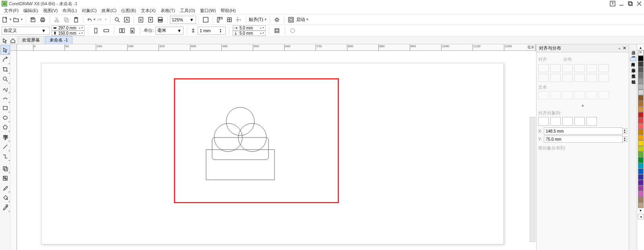  I want to click on portrait-button, so click(96, 31).